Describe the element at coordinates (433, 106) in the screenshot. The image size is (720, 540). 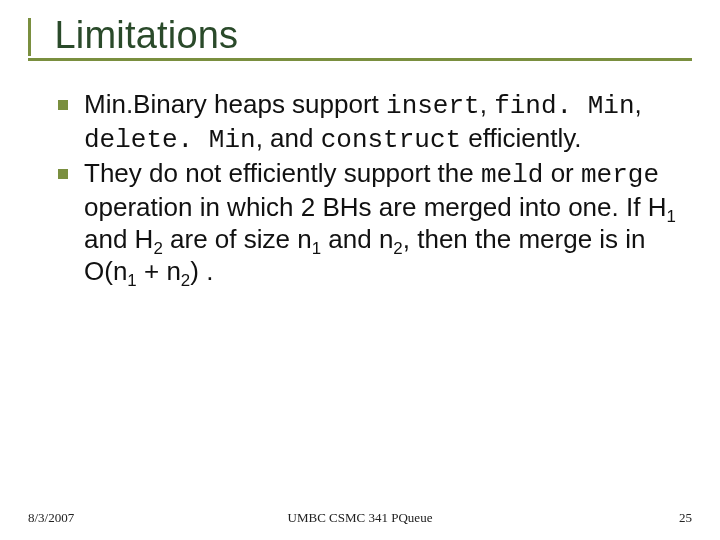
I see `code: insert` at that location.